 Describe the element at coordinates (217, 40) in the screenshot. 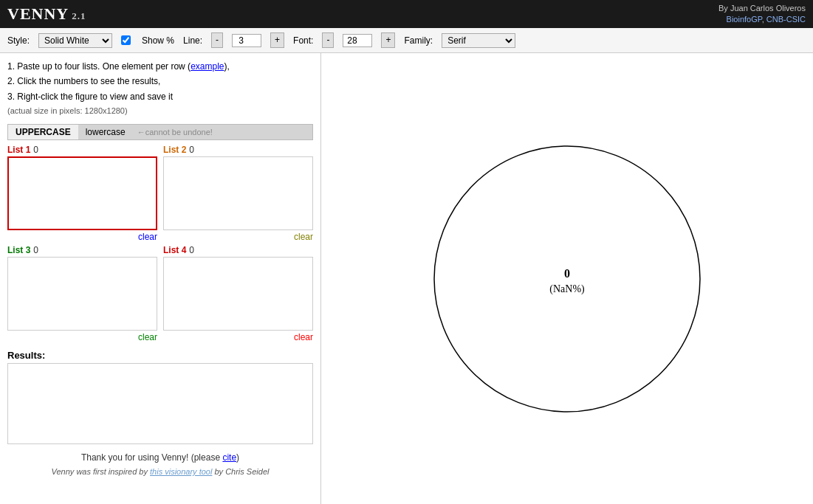

I see `line-minus-button: -` at that location.